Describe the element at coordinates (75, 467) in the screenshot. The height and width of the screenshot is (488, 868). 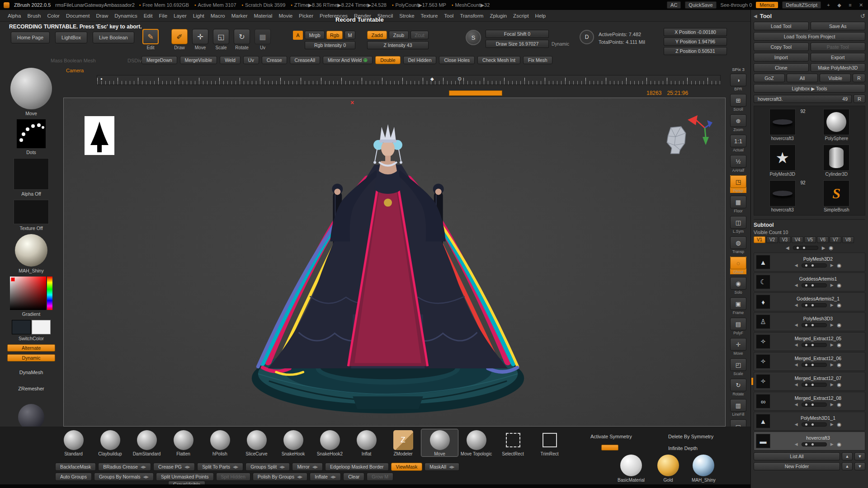
I see `action-button: BackfaceMask◀▶` at that location.